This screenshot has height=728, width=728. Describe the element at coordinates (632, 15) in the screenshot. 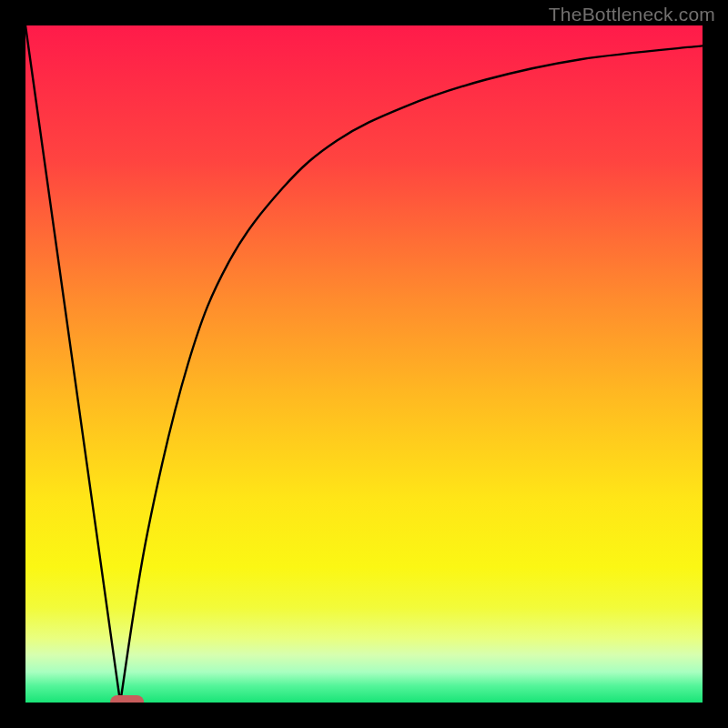

I see `attribution-label: TheBottleneck.com` at that location.